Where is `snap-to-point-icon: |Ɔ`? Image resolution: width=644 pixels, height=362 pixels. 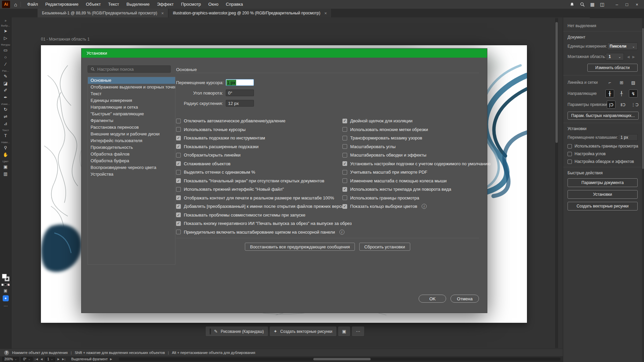 snap-to-point-icon: |Ɔ is located at coordinates (611, 105).